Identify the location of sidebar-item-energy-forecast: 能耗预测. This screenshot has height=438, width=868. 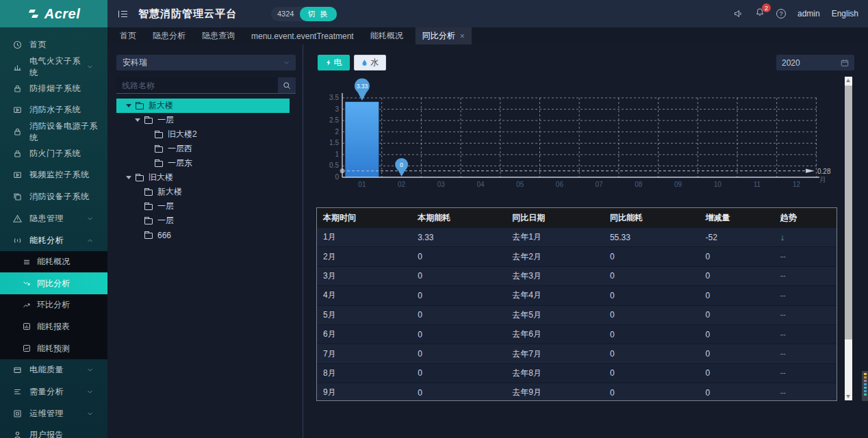
(53, 348).